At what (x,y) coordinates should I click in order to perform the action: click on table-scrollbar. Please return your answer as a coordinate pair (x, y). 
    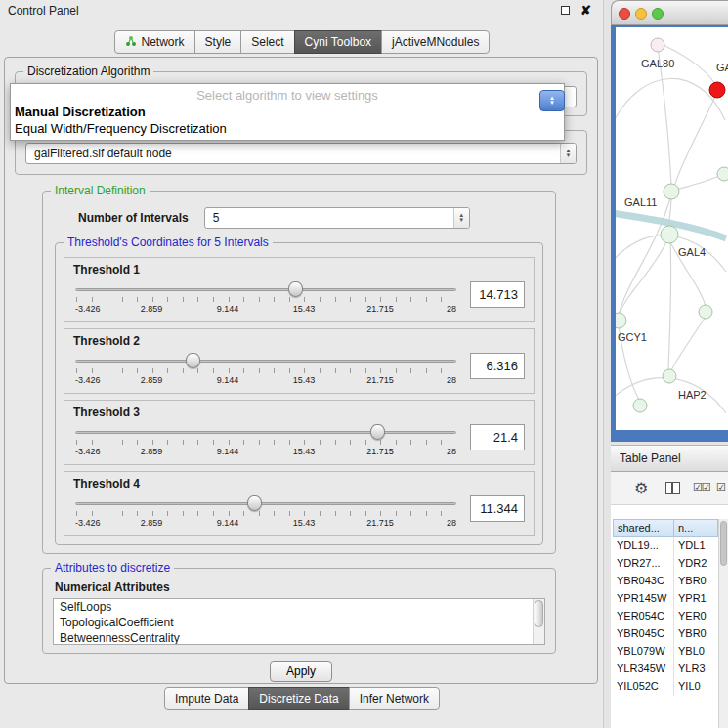
    Looking at the image, I should click on (723, 623).